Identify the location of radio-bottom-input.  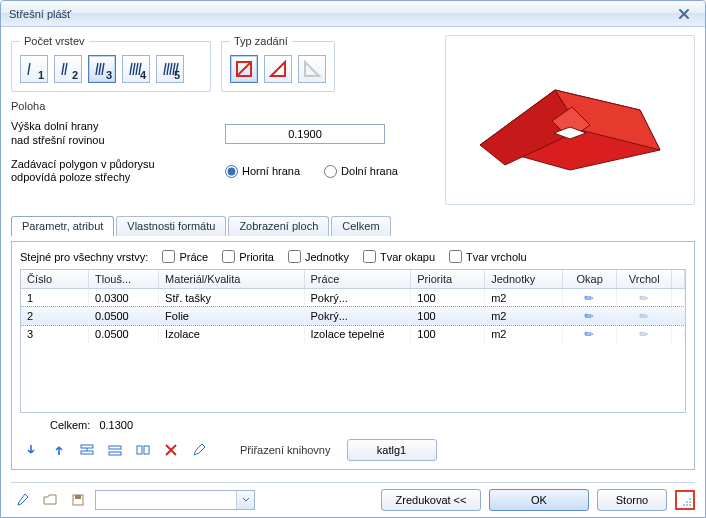
(330, 172).